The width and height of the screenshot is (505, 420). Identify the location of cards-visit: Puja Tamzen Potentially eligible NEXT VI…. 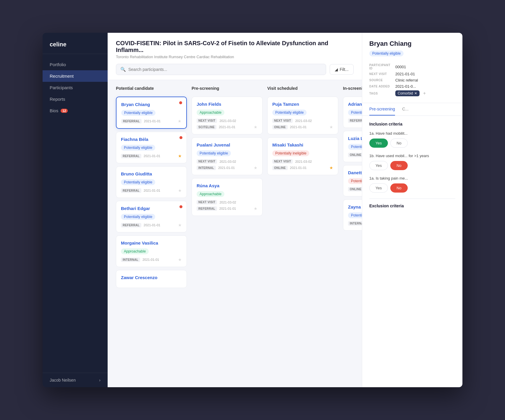
(303, 136).